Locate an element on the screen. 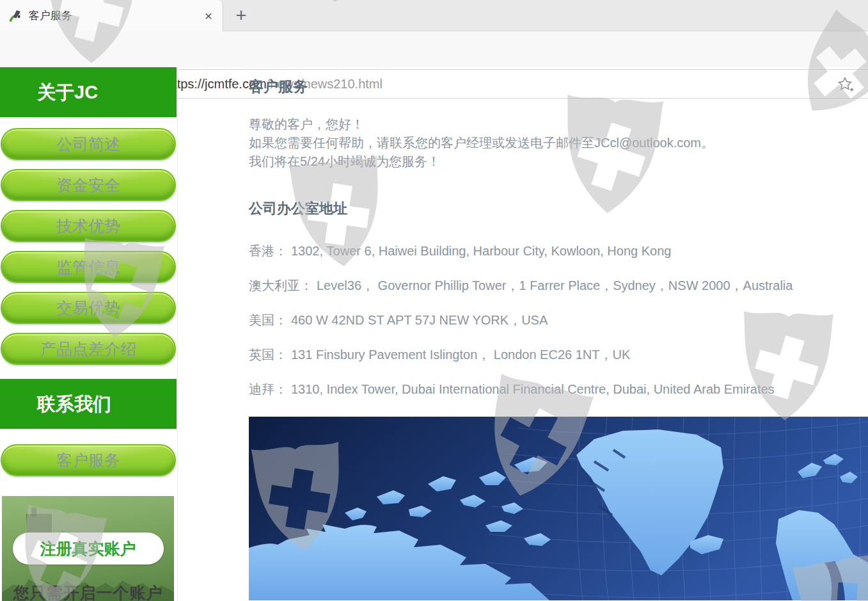 This screenshot has height=601, width=868. intro-line: 尊敬的客户，您好！ is located at coordinates (558, 124).